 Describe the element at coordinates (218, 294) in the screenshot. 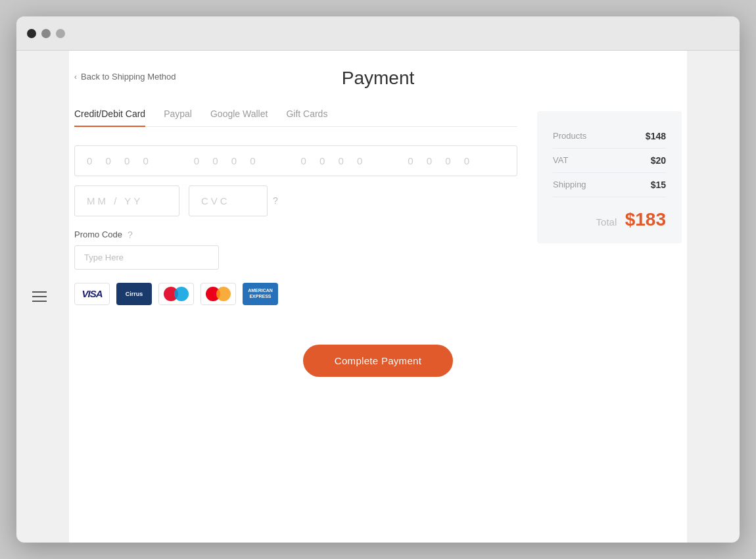

I see `mc-circles` at that location.